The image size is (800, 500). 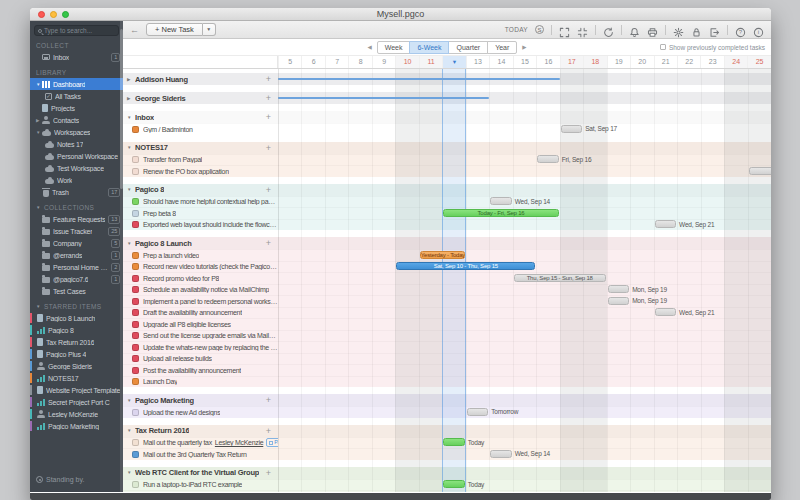 I want to click on task-row: Implement a panel to redeem personal wor…, so click(x=447, y=301).